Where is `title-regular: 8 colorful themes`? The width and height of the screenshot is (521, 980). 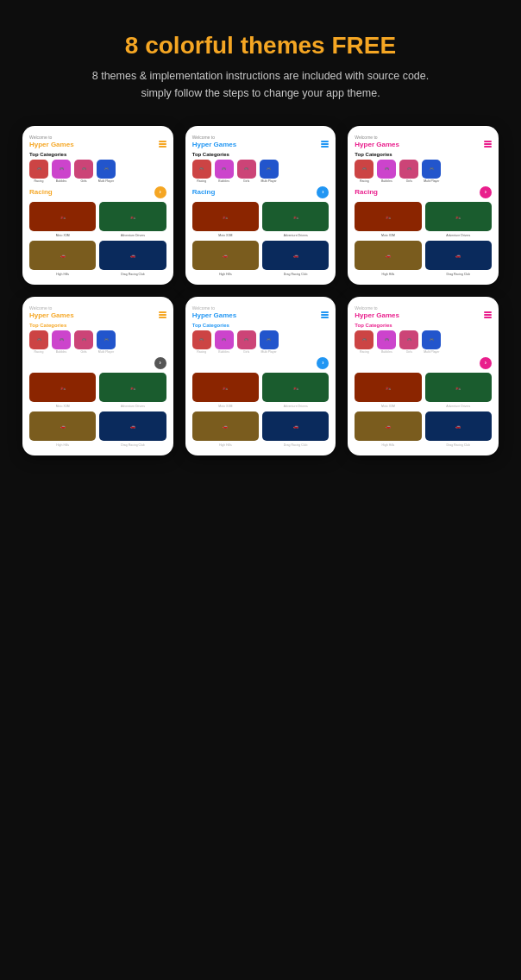 title-regular: 8 colorful themes is located at coordinates (229, 45).